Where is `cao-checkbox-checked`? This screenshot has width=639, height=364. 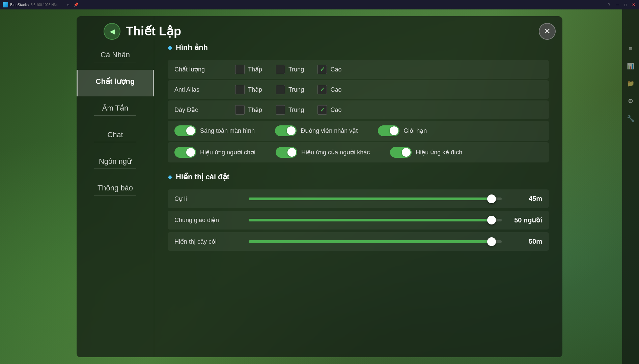 cao-checkbox-checked is located at coordinates (322, 69).